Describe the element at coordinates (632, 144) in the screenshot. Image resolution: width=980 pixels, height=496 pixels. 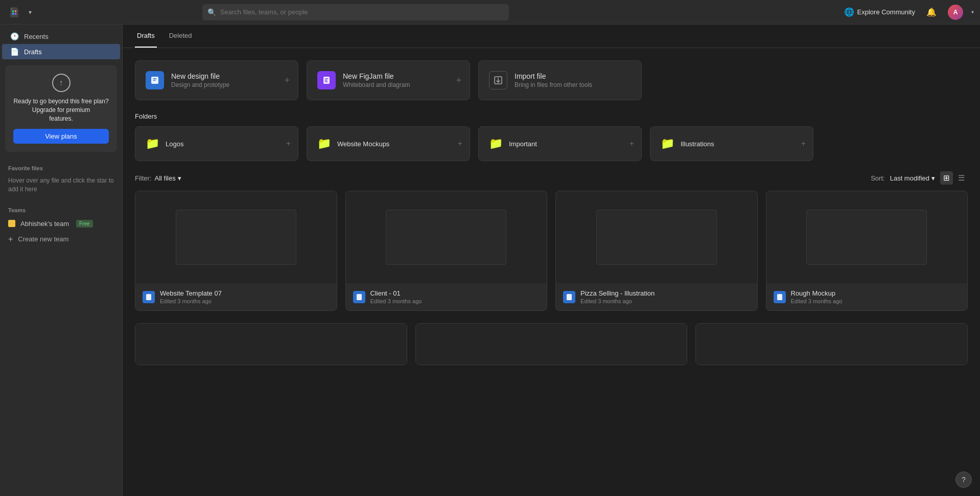
I see `folder-important-plus: +` at that location.